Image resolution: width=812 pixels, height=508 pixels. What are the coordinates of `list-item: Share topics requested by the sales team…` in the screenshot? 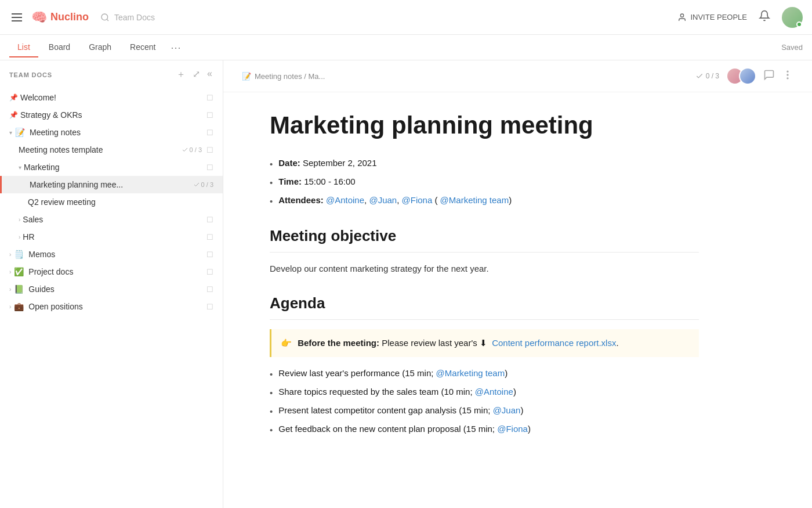 It's located at (484, 392).